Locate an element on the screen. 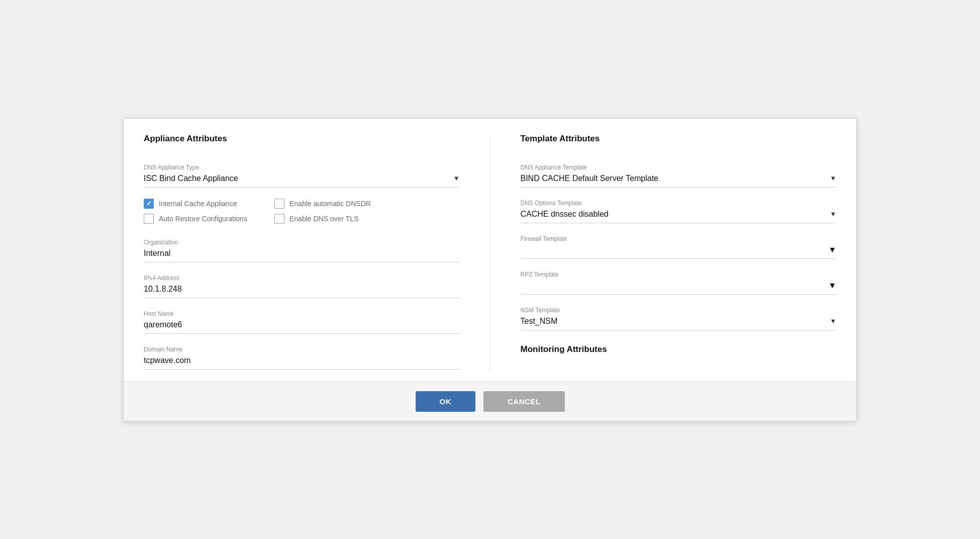  organization-label: Organization is located at coordinates (302, 242).